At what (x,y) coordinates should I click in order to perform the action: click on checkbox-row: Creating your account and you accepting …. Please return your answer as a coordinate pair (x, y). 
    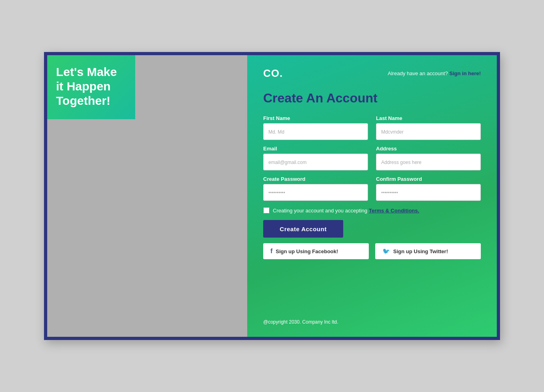
    Looking at the image, I should click on (372, 210).